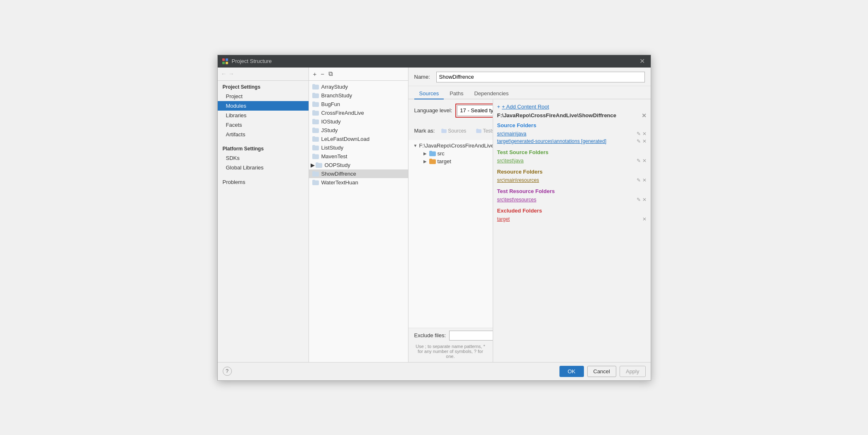 This screenshot has width=868, height=435. I want to click on test-source-folder-entry-0: src\test\java ✎ ✕, so click(572, 161).